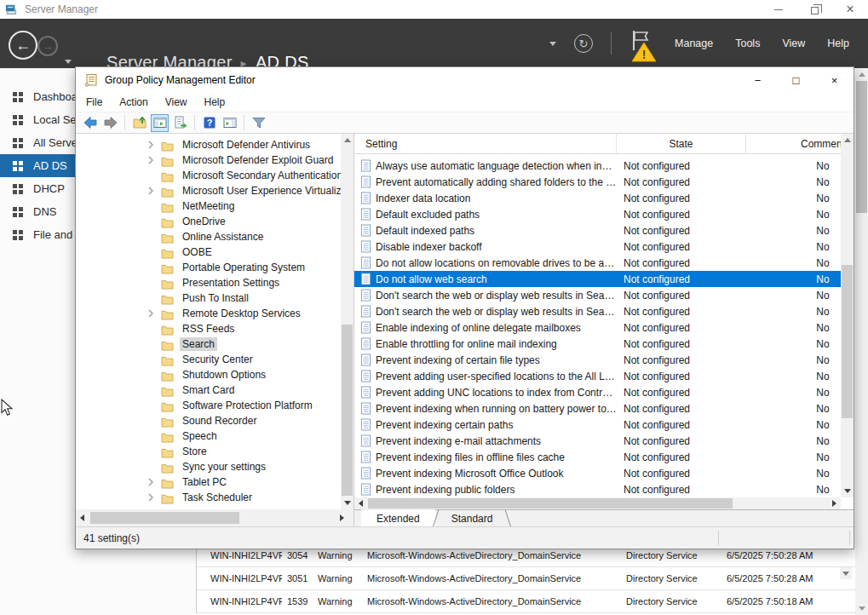  Describe the element at coordinates (208, 191) in the screenshot. I see `tree-item: Microsoft User Experience Virtualization` at that location.